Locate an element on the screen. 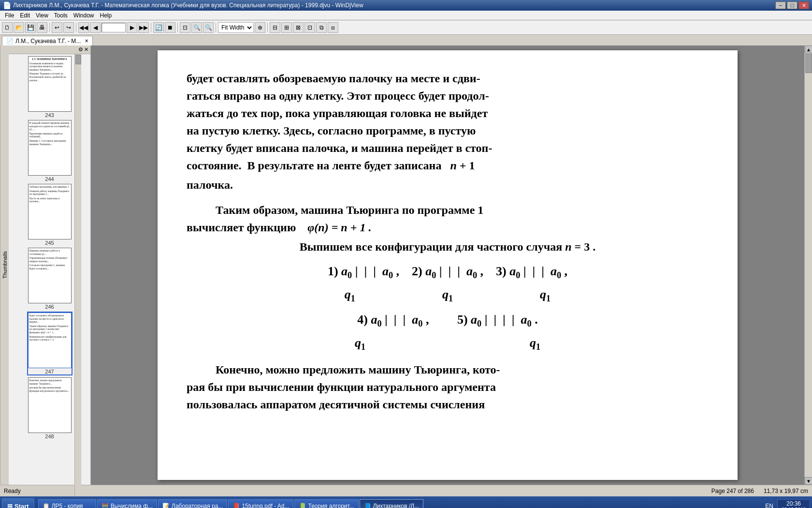 This screenshot has height=508, width=812. toolbar-prev-page: ◀◀ is located at coordinates (84, 28).